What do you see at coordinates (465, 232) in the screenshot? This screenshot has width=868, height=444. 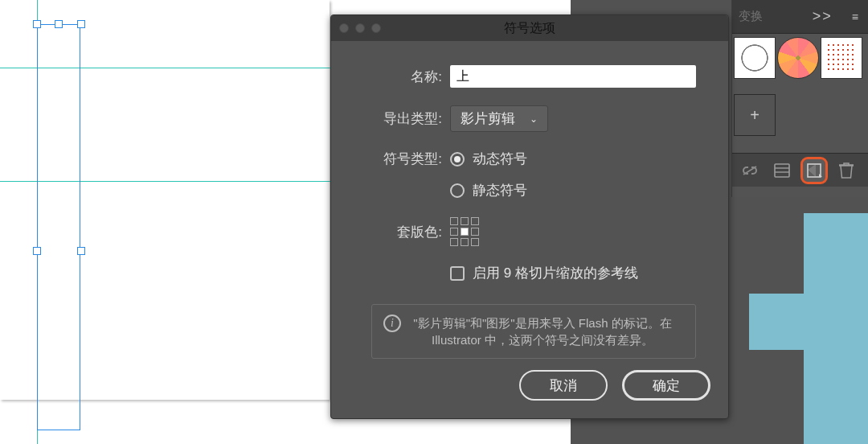 I see `registration-grid` at bounding box center [465, 232].